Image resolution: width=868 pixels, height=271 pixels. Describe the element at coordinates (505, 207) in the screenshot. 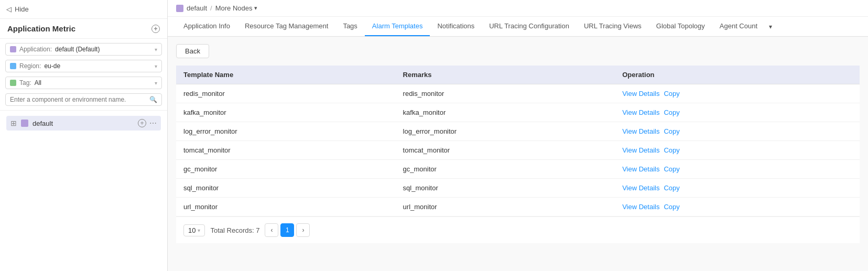

I see `cell-remarks: url_monitor` at that location.